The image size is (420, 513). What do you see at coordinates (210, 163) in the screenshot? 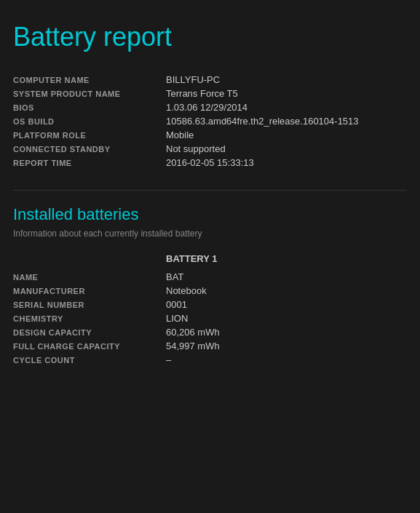
I see `info-value: 2016-02-05 15:33:13` at bounding box center [210, 163].